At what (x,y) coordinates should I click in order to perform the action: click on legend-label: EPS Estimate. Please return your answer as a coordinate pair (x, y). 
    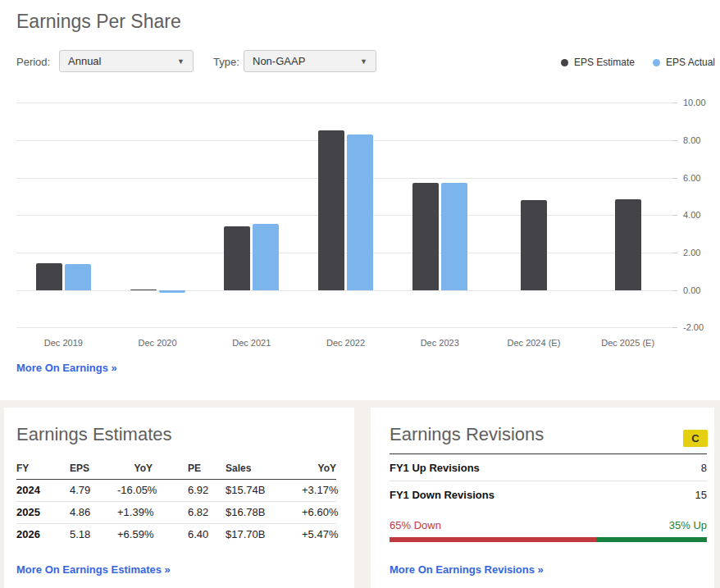
    Looking at the image, I should click on (604, 62).